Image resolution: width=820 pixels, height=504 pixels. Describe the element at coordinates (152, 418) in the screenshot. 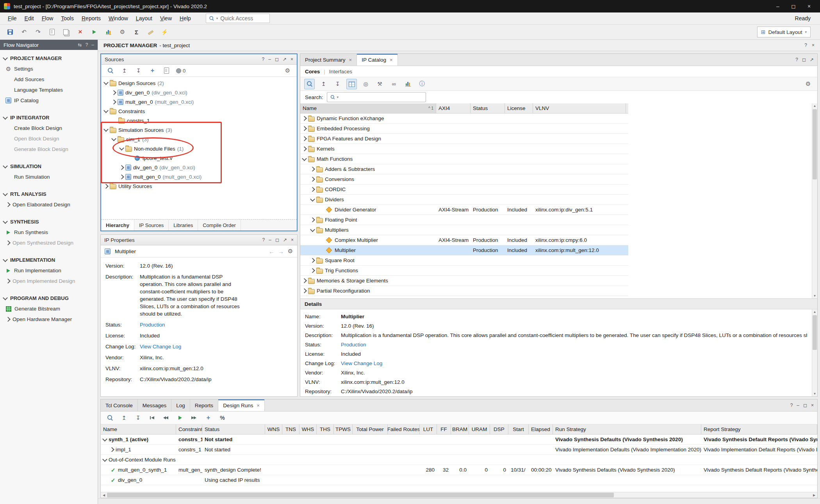

I see `stepfirst-button` at that location.